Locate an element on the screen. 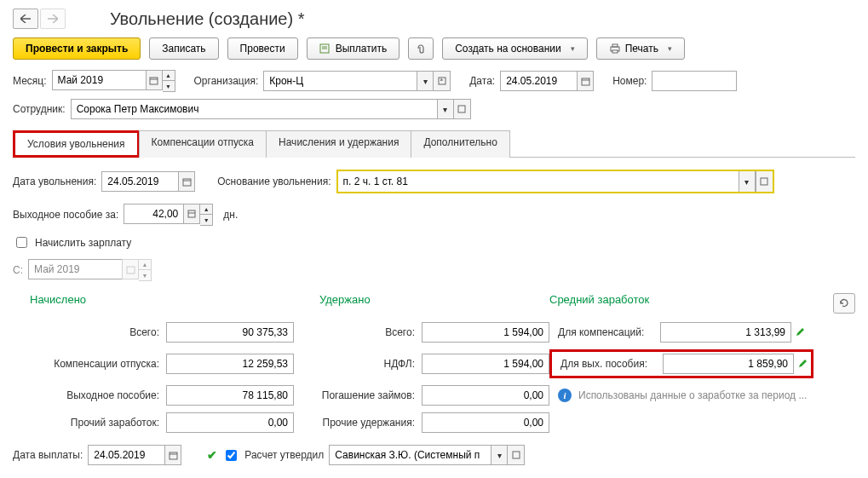 This screenshot has height=478, width=868. approved-checkbox is located at coordinates (232, 455).